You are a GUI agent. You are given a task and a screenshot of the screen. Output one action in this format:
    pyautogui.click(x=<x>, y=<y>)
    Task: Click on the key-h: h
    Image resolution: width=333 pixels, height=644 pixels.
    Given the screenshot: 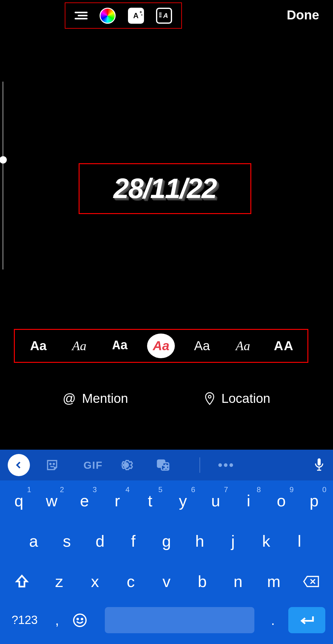 What is the action you would take?
    pyautogui.click(x=200, y=541)
    